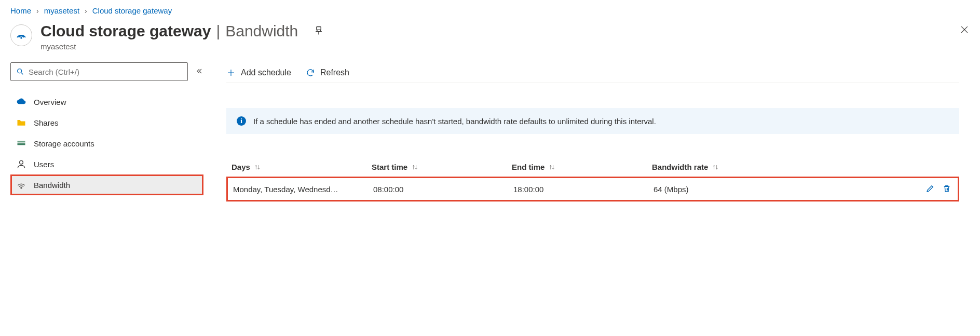 Image resolution: width=980 pixels, height=336 pixels. Describe the element at coordinates (107, 185) in the screenshot. I see `sidebar-item-bandwidth: Bandwidth` at that location.